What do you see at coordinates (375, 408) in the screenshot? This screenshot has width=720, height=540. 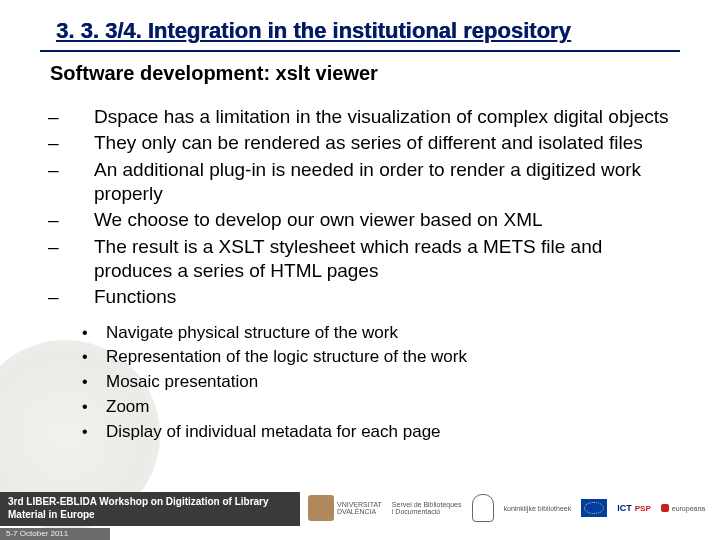 I see `list-item: Zoom` at bounding box center [375, 408].